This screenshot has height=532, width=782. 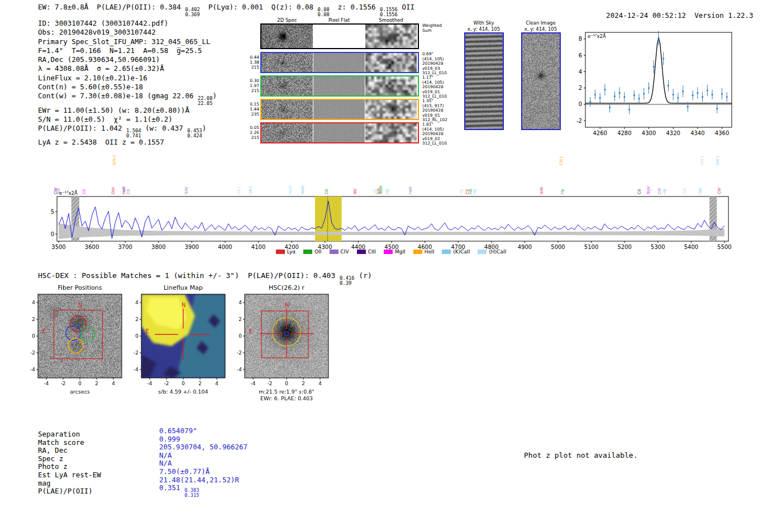 What do you see at coordinates (287, 20) in the screenshot?
I see `spec2d-col-header-2dspec: 2D Spec` at bounding box center [287, 20].